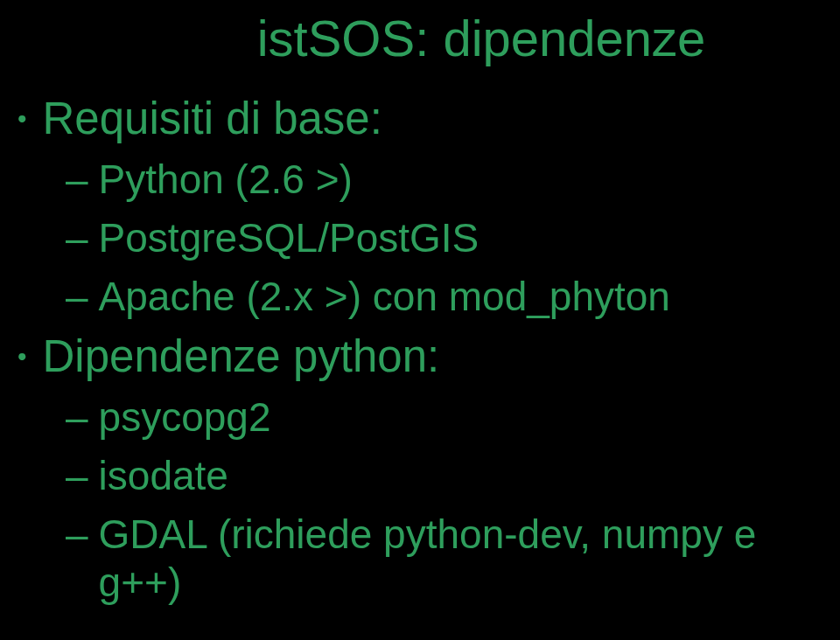 This screenshot has width=840, height=640. I want to click on list-item-text: isodate, so click(164, 476).